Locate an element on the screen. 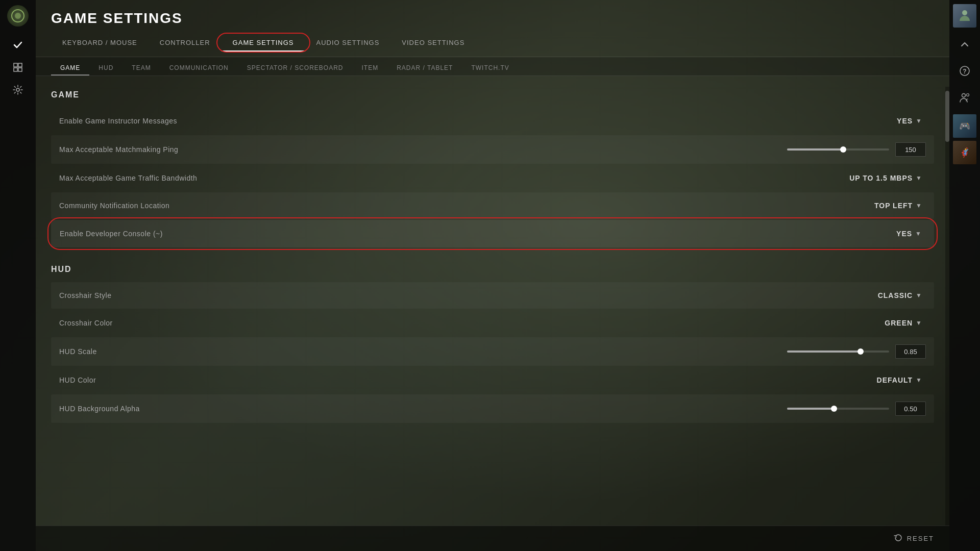 The width and height of the screenshot is (980, 551). sidebar-inventory-icon is located at coordinates (18, 67).